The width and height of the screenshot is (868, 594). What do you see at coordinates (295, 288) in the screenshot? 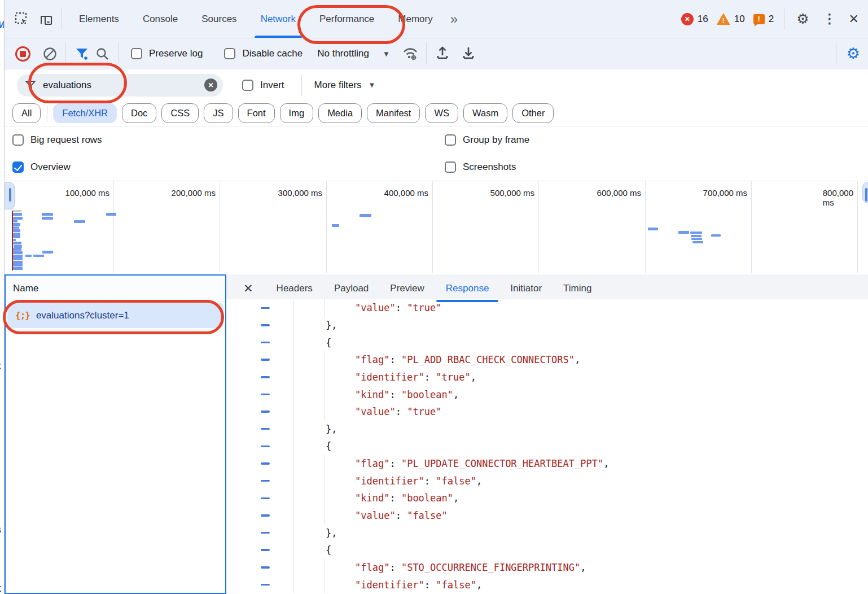
I see `detail-tab-headers: Headers` at bounding box center [295, 288].